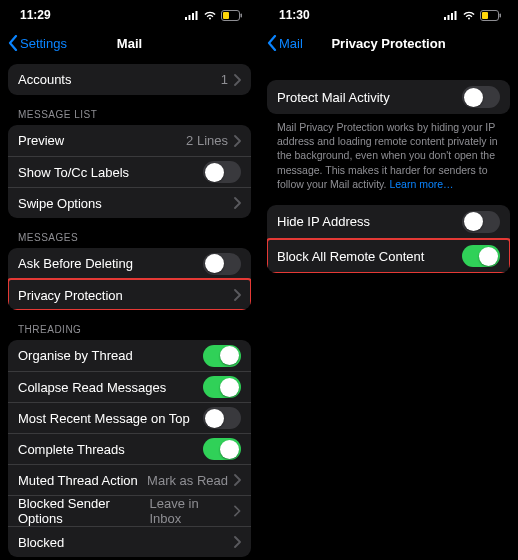  What do you see at coordinates (388, 239) in the screenshot?
I see `group-remote-content: Hide IP Address Block All Remote Content` at bounding box center [388, 239].